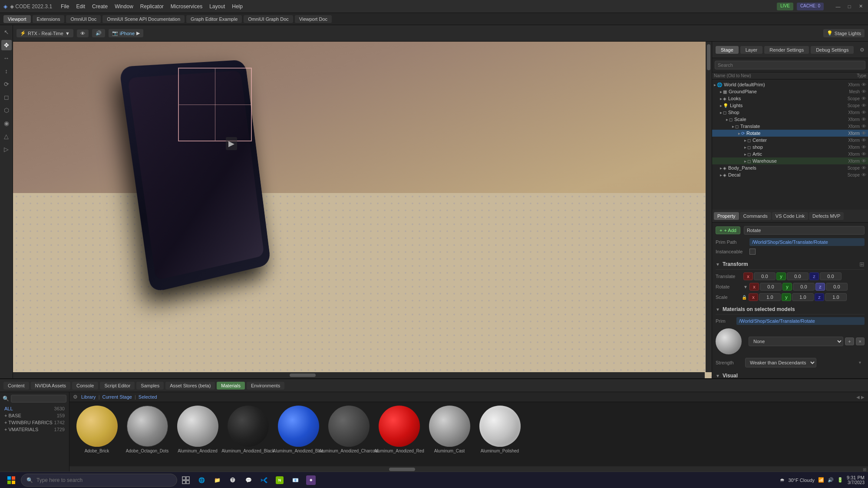 Image resolution: width=868 pixels, height=488 pixels. What do you see at coordinates (237, 7) in the screenshot?
I see `menu-help: Help` at bounding box center [237, 7].